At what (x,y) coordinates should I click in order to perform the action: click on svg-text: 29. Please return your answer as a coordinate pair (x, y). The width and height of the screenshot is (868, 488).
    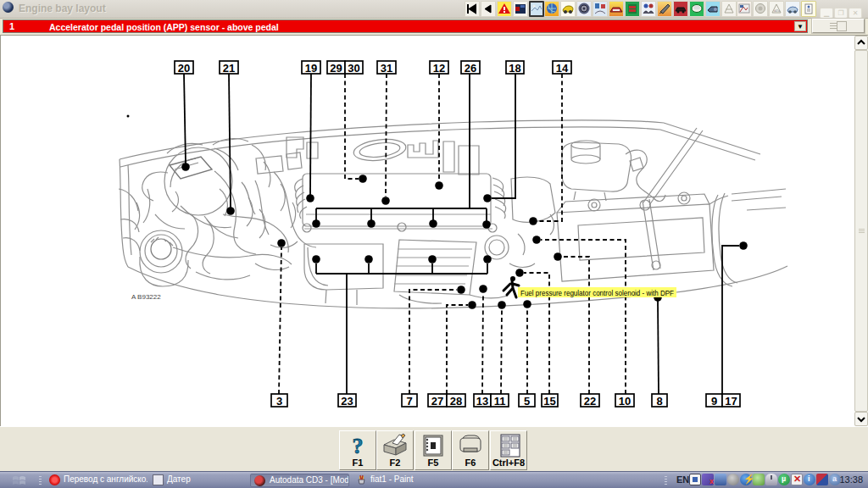
    Looking at the image, I should click on (336, 68).